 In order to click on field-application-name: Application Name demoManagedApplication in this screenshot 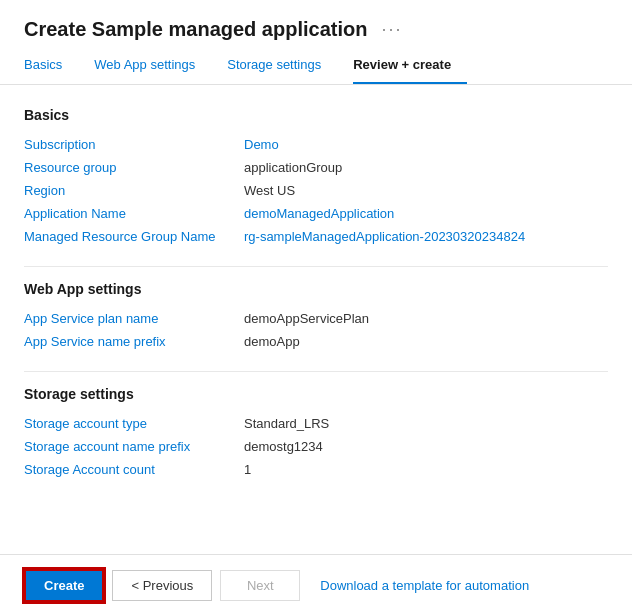, I will do `click(316, 214)`.